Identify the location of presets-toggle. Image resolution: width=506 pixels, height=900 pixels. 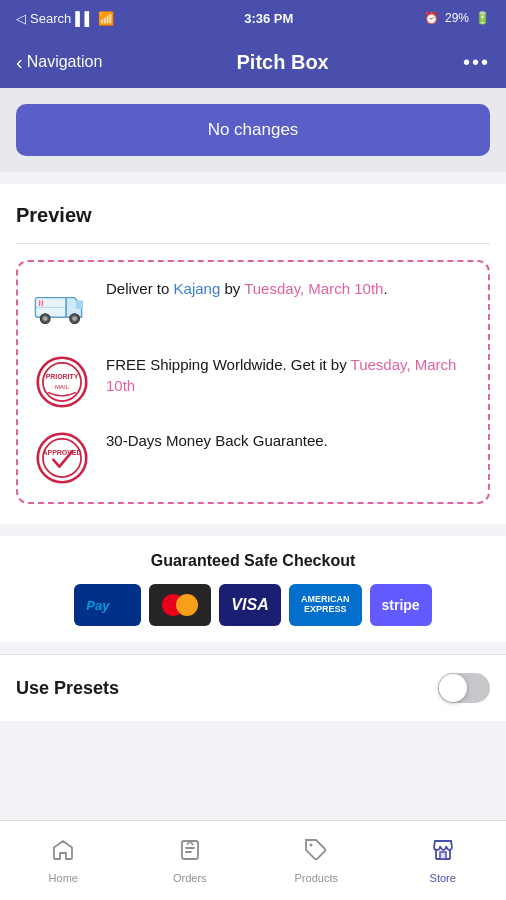
(464, 688).